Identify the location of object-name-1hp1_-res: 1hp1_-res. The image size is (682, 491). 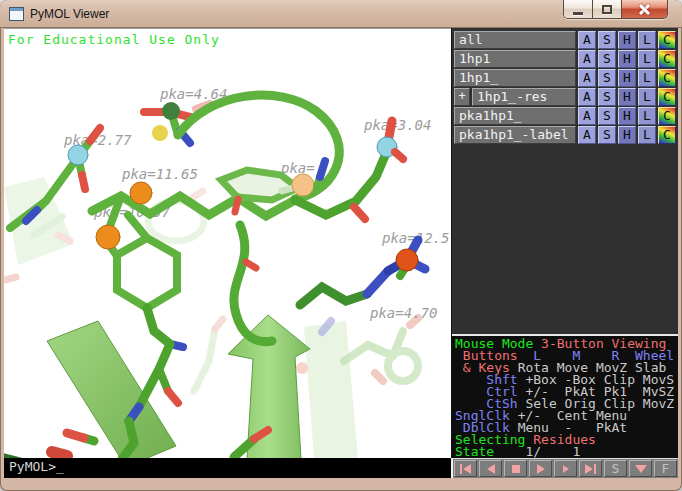
(524, 97).